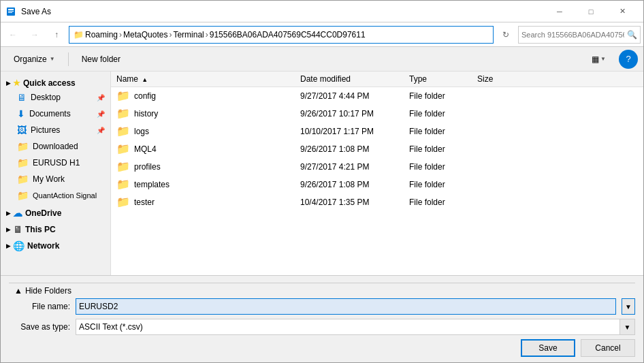  What do you see at coordinates (322, 35) in the screenshot?
I see `address-bar: ← → ↑ 📁 Roaming › MetaQuotes › Terminal …` at bounding box center [322, 35].